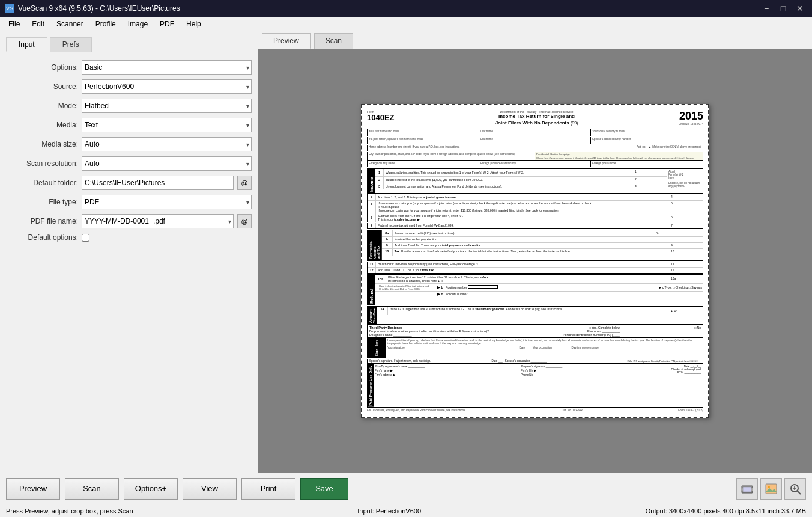  What do you see at coordinates (783, 8) in the screenshot?
I see `maximize-button: □` at bounding box center [783, 8].